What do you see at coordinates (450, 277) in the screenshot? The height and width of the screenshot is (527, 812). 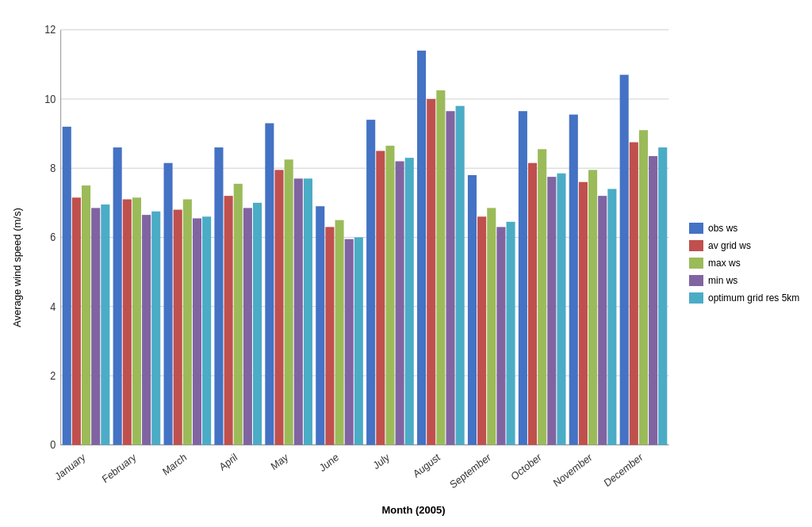 I see `bar-August-min_ws` at bounding box center [450, 277].